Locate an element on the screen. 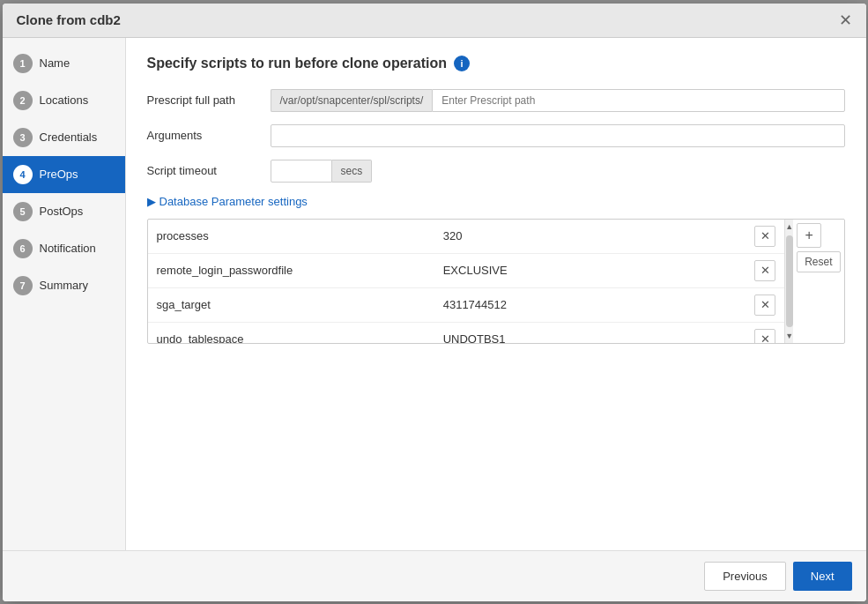 The width and height of the screenshot is (868, 604). scroll-up-arrow: ▲ is located at coordinates (790, 227).